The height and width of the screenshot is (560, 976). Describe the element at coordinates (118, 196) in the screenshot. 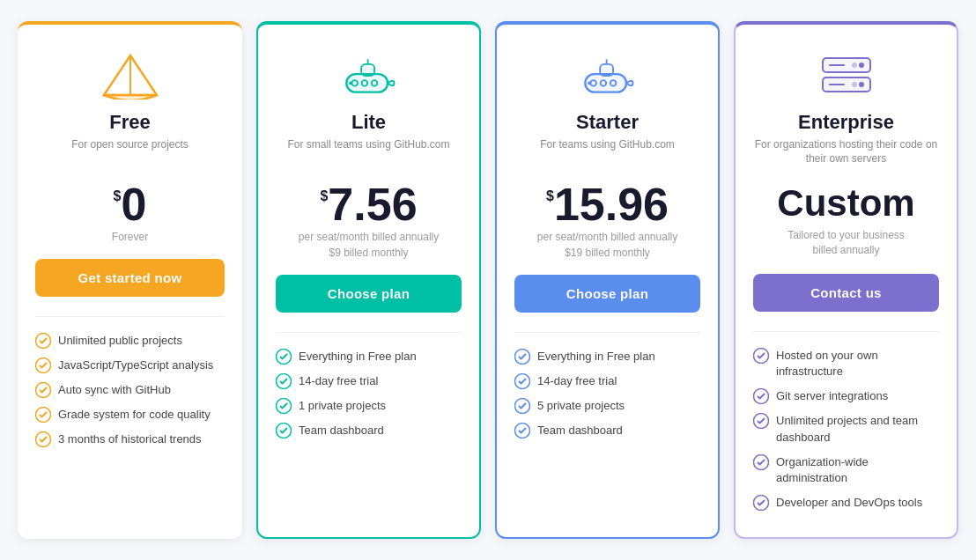

I see `free-price-currency: $` at that location.